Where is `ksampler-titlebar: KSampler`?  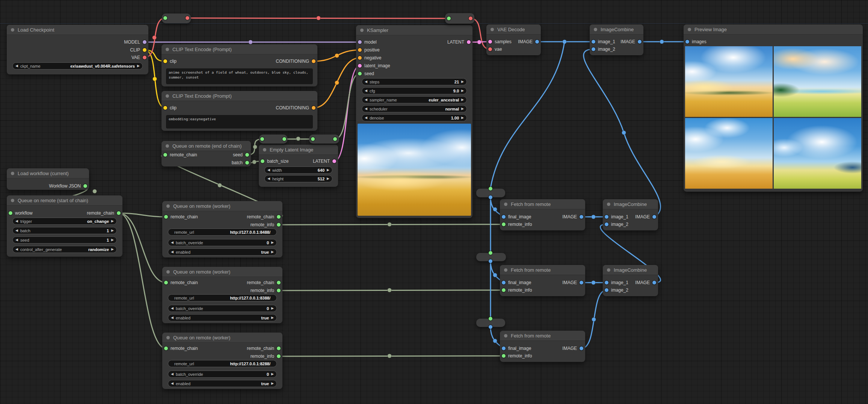
ksampler-titlebar: KSampler is located at coordinates (414, 30).